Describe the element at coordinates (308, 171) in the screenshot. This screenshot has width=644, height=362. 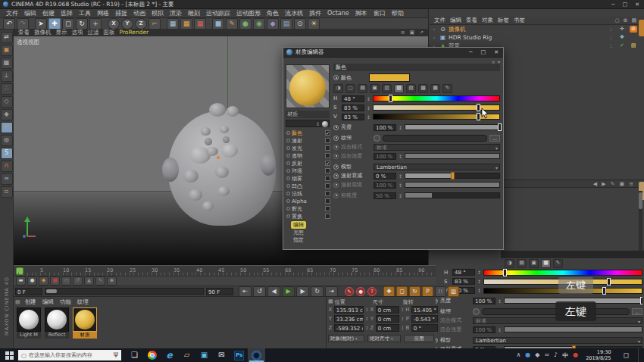
I see `channel-label: 环境` at that location.